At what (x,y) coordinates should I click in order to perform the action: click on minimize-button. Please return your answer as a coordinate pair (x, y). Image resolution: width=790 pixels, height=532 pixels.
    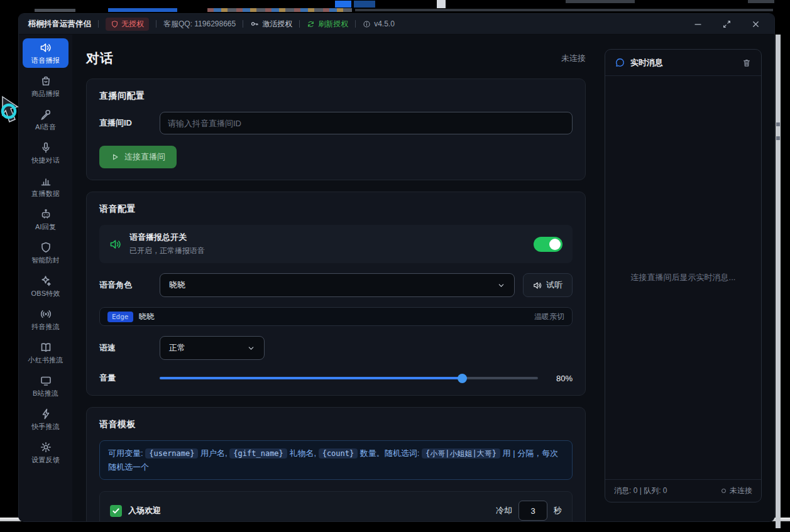
    Looking at the image, I should click on (698, 24).